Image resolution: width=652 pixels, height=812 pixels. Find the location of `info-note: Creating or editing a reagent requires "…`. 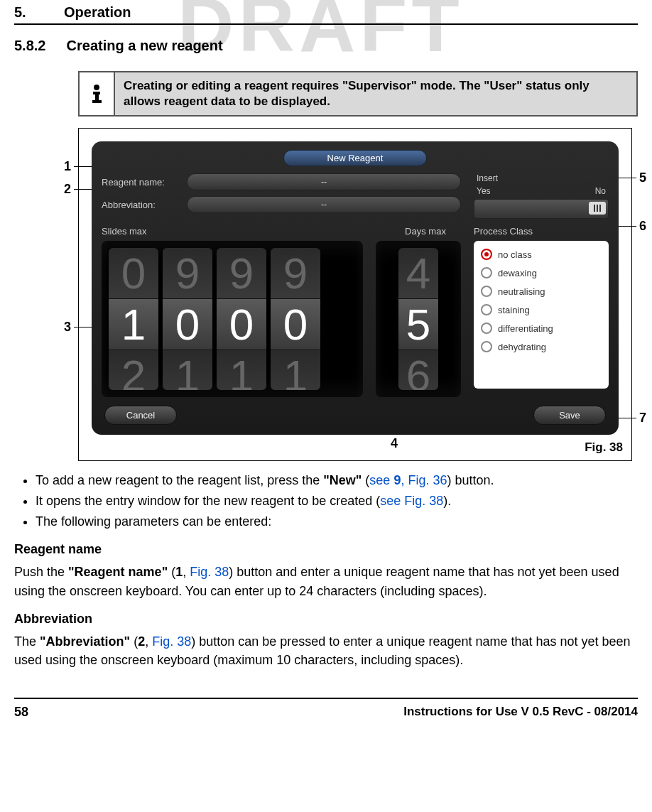

info-note: Creating or editing a reagent requires "… is located at coordinates (358, 94).